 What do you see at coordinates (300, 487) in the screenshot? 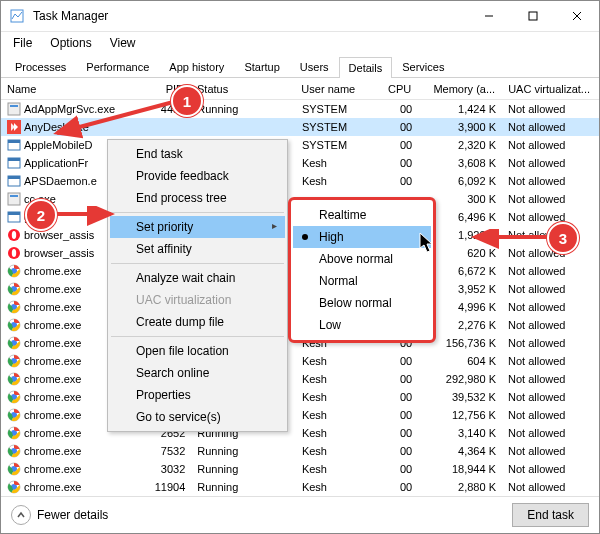
I see `process-row: chrome.exe11904RunningKesh002,880 KNot a…` at bounding box center [300, 487].